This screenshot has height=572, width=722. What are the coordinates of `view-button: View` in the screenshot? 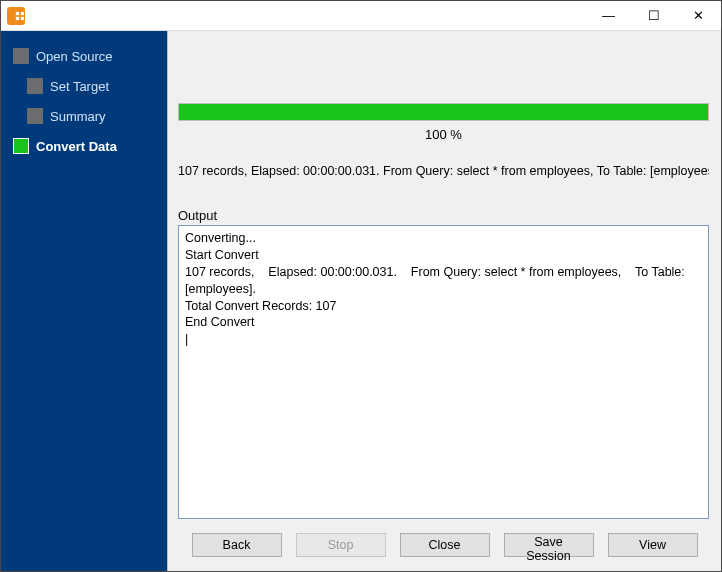 It's located at (653, 545).